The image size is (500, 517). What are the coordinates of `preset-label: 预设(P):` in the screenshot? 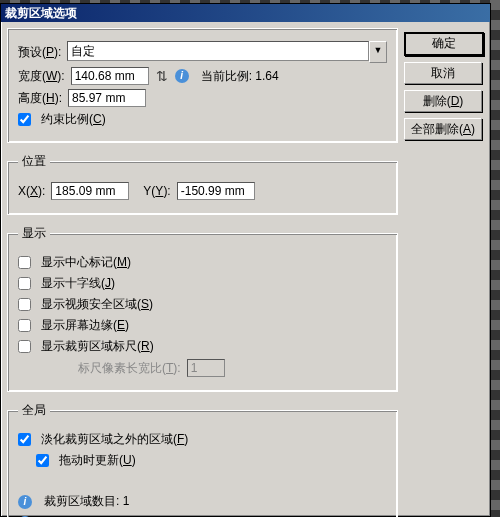 It's located at (40, 52).